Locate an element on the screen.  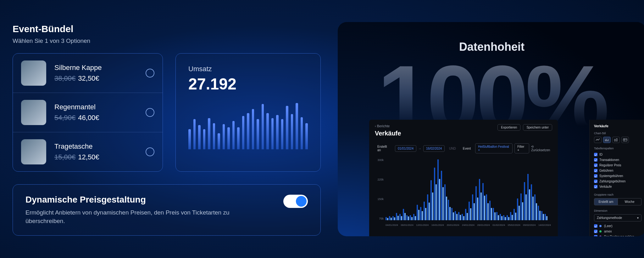
group-by-segmented: Erstellt am Woche is located at coordinates (618, 202).